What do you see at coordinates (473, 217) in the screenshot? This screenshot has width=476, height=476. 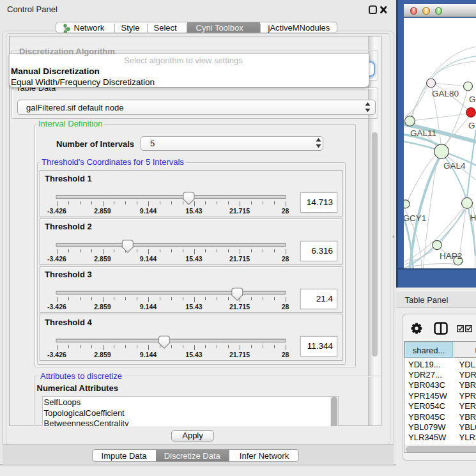 I see `svg-text: H` at bounding box center [473, 217].